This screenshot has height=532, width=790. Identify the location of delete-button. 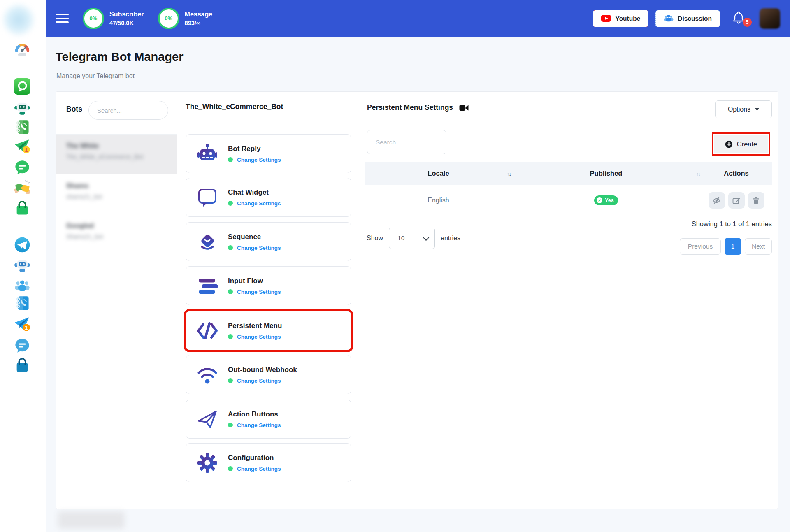
(756, 200).